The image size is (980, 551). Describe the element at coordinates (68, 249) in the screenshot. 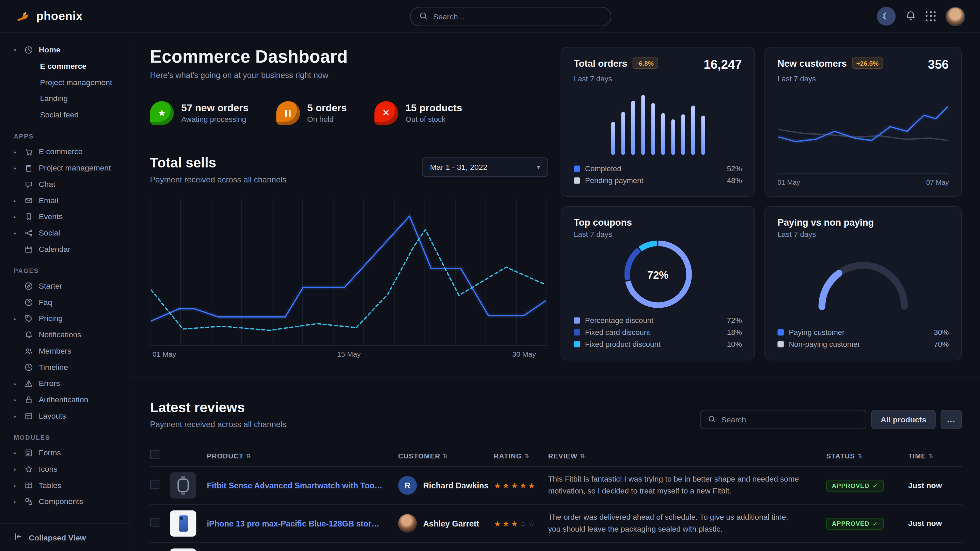

I see `sidebar-item-calendar: Calendar` at that location.